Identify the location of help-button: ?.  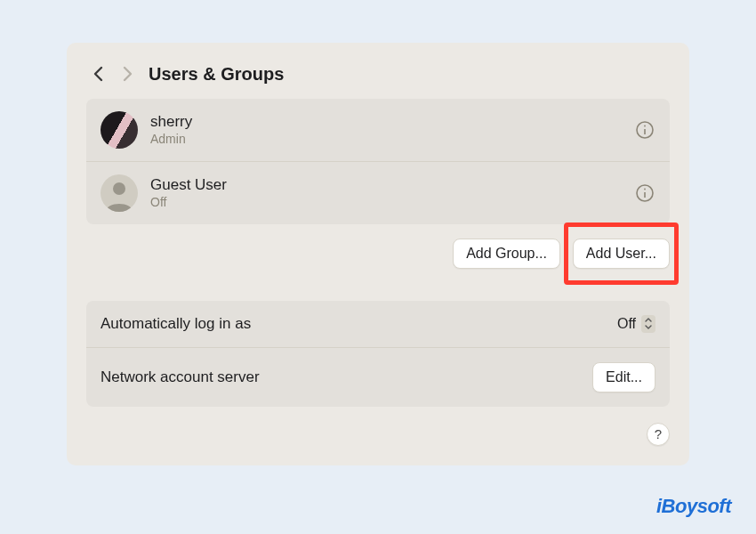
(658, 434).